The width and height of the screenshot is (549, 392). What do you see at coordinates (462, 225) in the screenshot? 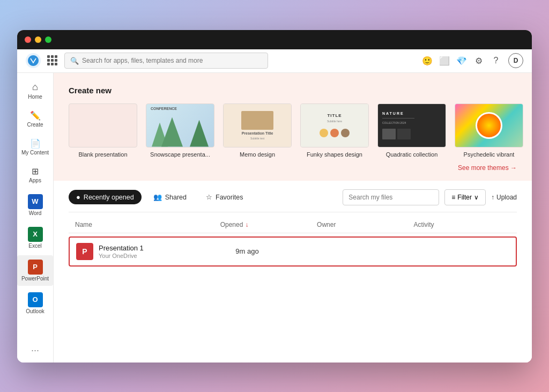
I see `col-header-activity: Activity` at bounding box center [462, 225].